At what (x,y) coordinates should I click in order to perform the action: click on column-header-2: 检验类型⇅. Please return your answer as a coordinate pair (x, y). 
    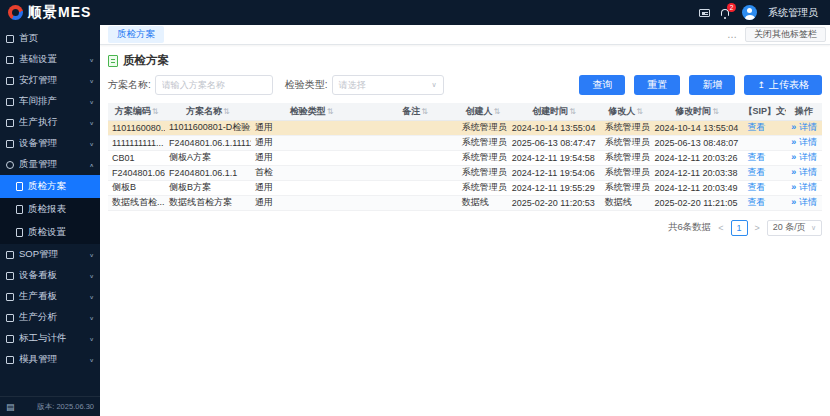
    Looking at the image, I should click on (312, 112).